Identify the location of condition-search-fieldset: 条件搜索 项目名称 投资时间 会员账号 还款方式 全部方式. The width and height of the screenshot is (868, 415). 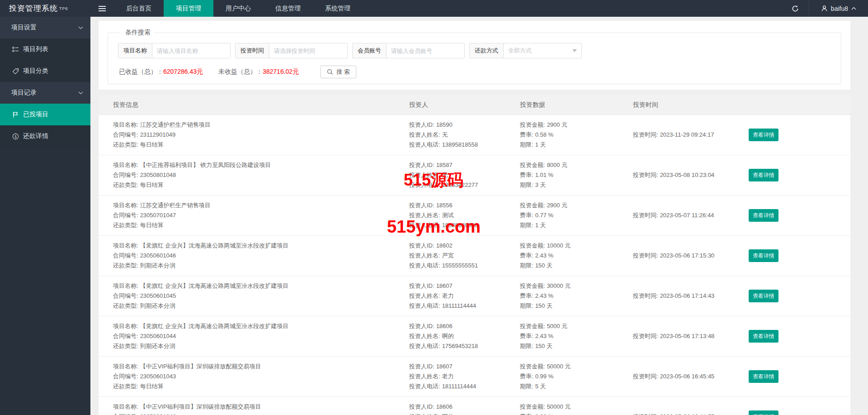
(475, 56).